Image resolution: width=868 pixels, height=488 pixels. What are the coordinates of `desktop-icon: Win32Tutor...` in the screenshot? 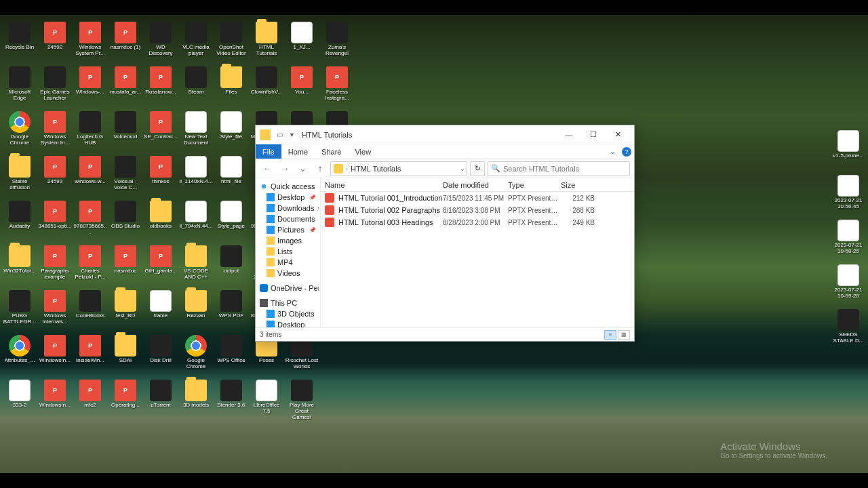 It's located at (20, 266).